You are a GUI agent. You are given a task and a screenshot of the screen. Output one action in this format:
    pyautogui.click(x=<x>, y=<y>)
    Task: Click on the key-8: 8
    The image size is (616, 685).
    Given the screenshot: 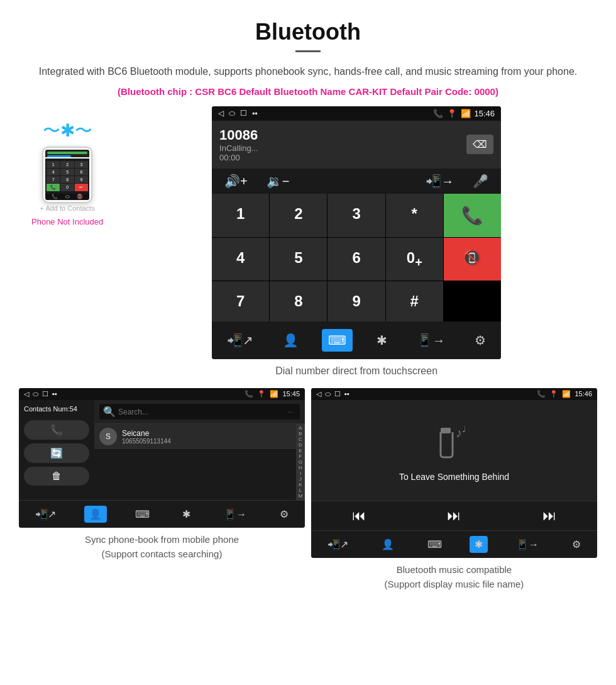 What is the action you would take?
    pyautogui.click(x=298, y=301)
    